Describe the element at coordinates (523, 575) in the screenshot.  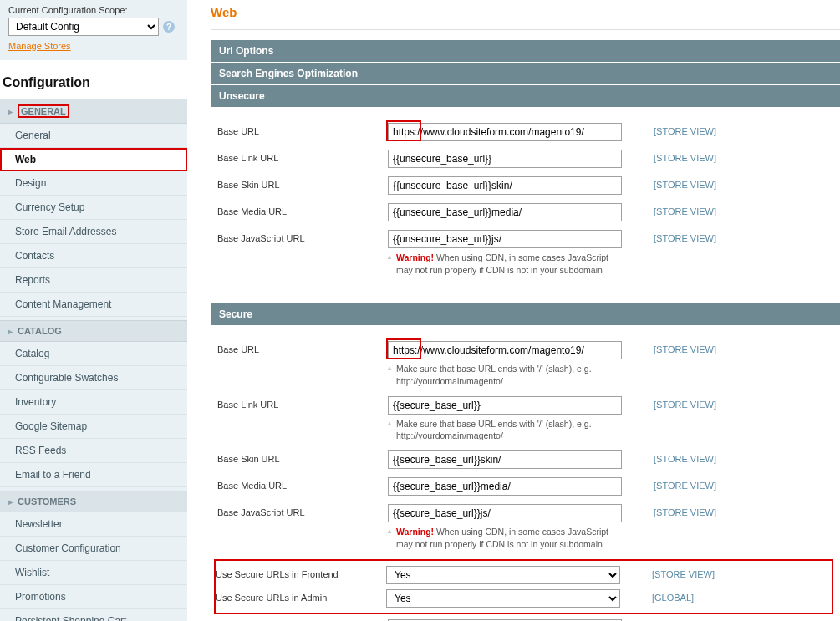
I see `row-use-secure-frontend: Use Secure URLs in Frontend Yes [STORE V…` at that location.